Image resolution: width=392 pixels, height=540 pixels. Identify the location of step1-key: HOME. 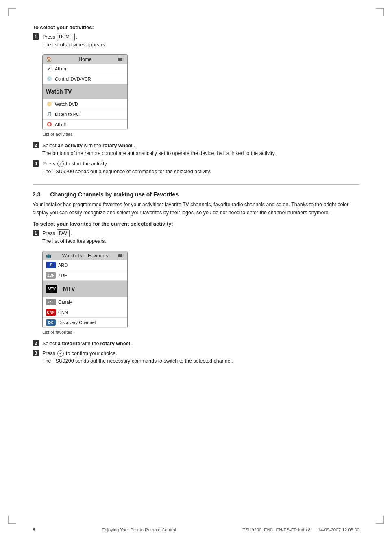
(66, 37).